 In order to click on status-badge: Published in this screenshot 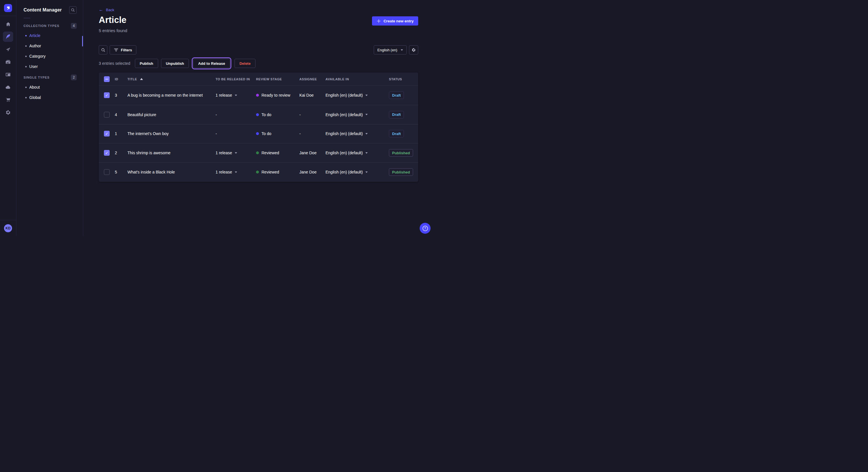, I will do `click(401, 172)`.